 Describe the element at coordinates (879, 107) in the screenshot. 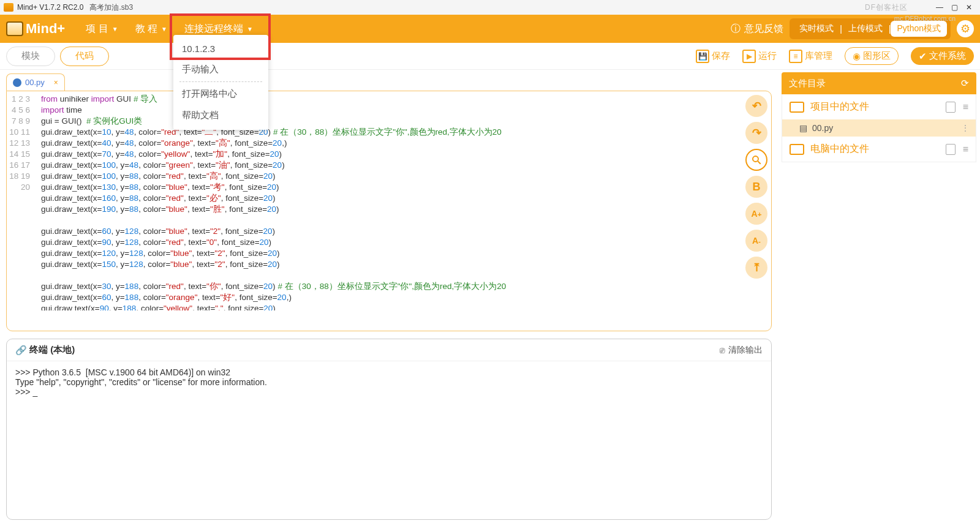

I see `project-files-section: 项目中的文件 ≡` at that location.